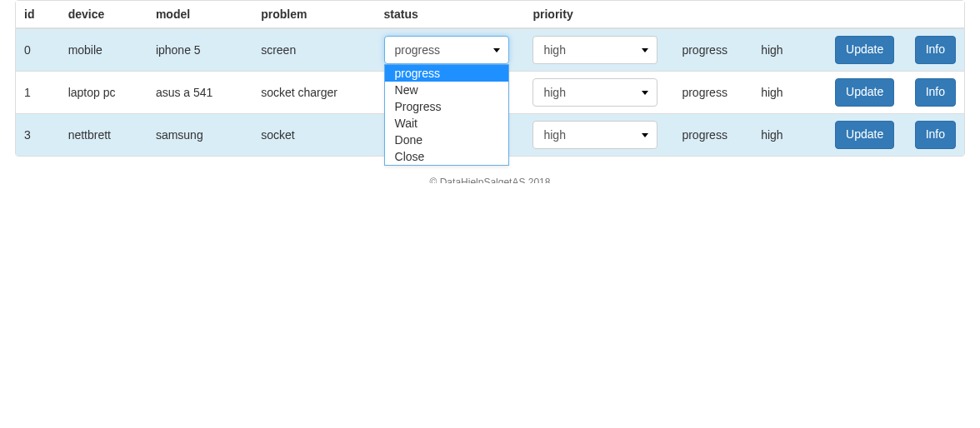 Image resolution: width=980 pixels, height=428 pixels. I want to click on th-device: device, so click(103, 15).